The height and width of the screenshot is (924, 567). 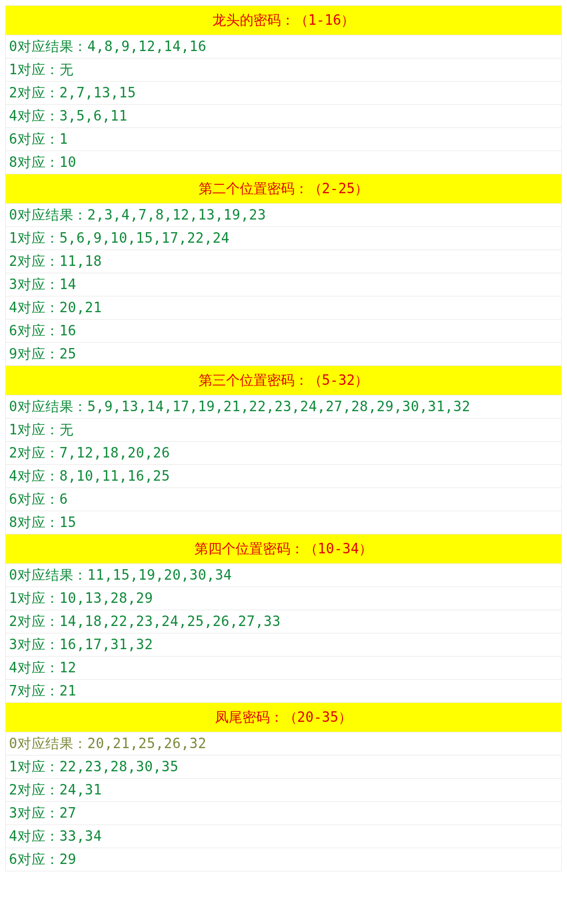 What do you see at coordinates (284, 645) in the screenshot?
I see `data-row: 3对应：16,17,31,32` at bounding box center [284, 645].